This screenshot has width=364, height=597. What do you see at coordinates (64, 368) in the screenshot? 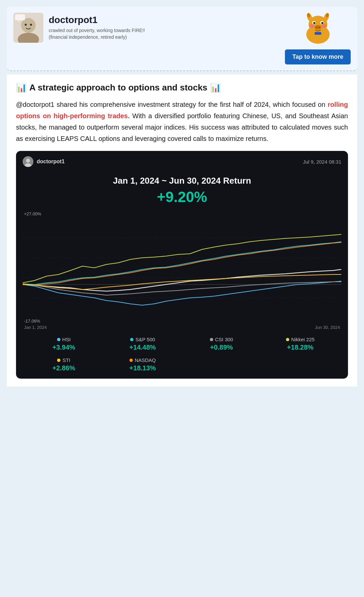
I see `legend-value: +2.86%` at bounding box center [64, 368].